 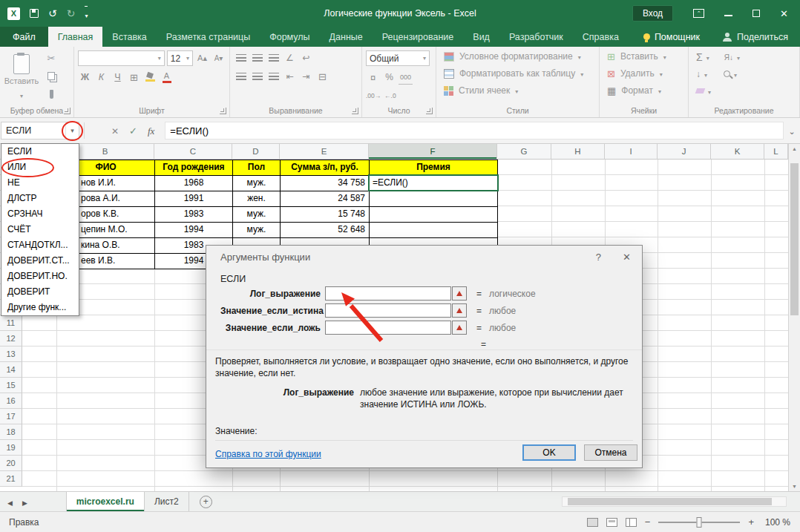 I want to click on table-header-cell: Сумма з/п, руб., so click(x=325, y=168).